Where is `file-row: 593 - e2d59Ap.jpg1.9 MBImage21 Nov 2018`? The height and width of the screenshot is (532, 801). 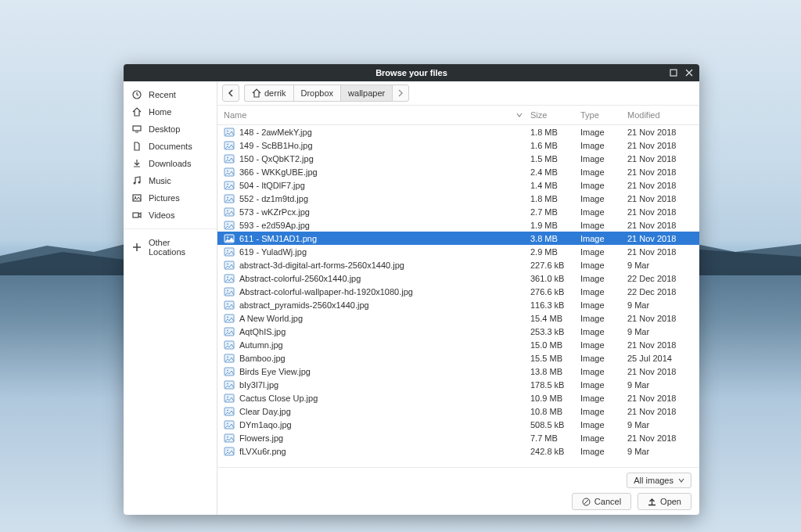 file-row: 593 - e2d59Ap.jpg1.9 MBImage21 Nov 2018 is located at coordinates (458, 225).